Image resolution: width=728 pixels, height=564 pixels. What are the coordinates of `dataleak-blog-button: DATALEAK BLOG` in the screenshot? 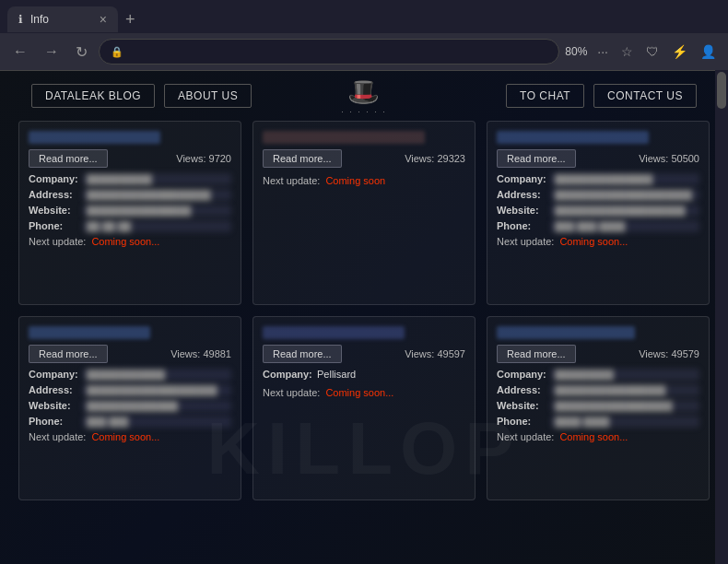 It's located at (93, 96).